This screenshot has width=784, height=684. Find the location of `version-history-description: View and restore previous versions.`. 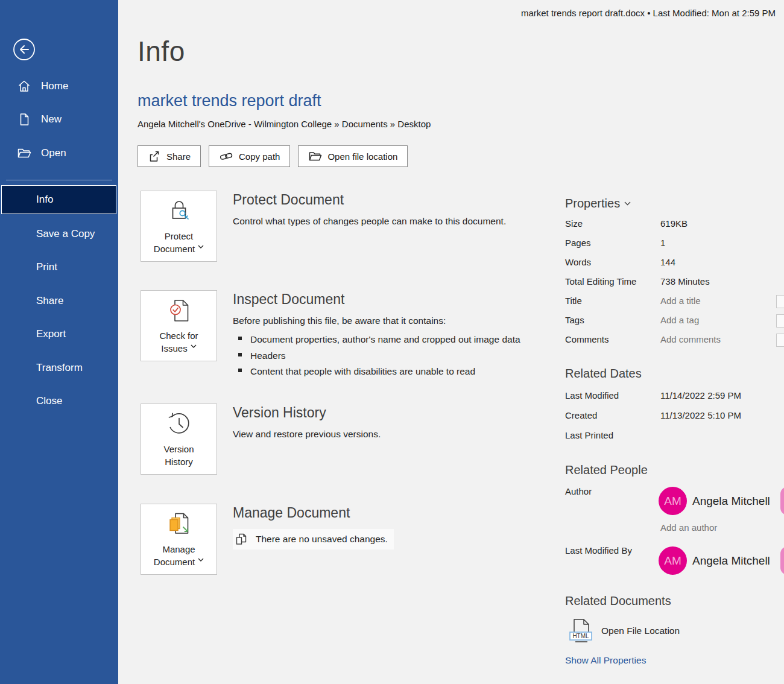

version-history-description: View and restore previous versions. is located at coordinates (306, 434).